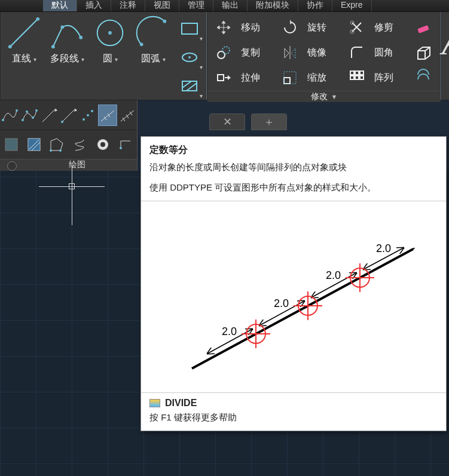 The width and height of the screenshot is (449, 476). Describe the element at coordinates (290, 27) in the screenshot. I see `rotate-icon` at that location.